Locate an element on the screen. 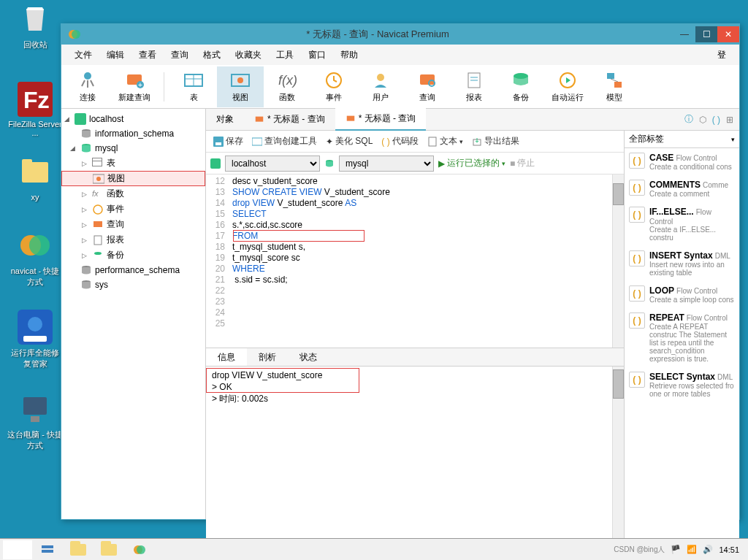 The image size is (748, 560). snippet-button: ( )代码段 is located at coordinates (400, 142).